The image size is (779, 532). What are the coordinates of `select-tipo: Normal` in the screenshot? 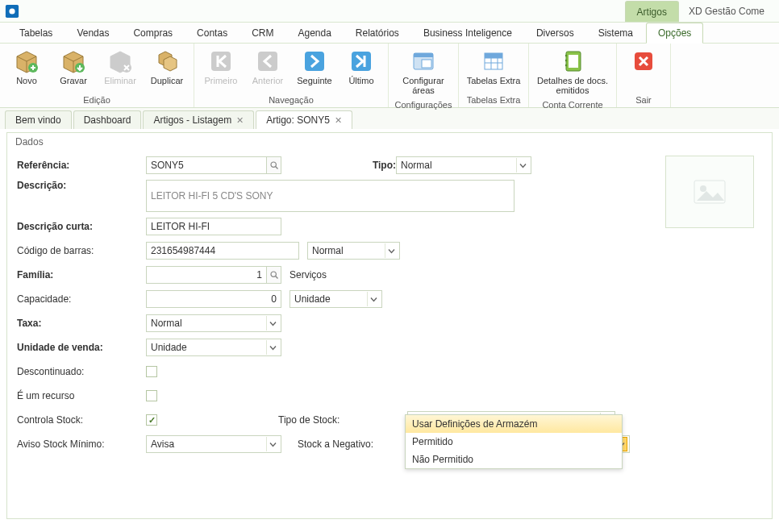 It's located at (464, 165).